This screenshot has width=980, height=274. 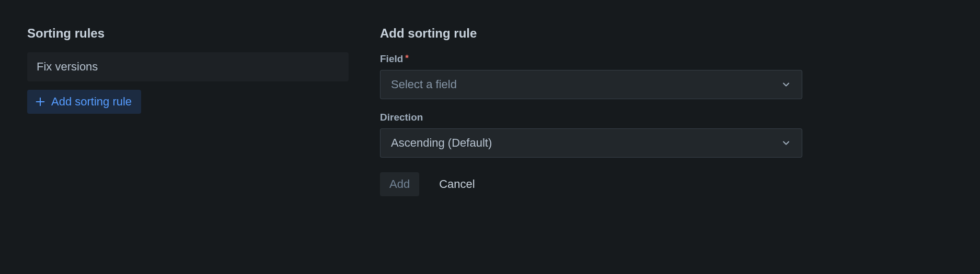 What do you see at coordinates (591, 117) in the screenshot?
I see `direction-label: Direction` at bounding box center [591, 117].